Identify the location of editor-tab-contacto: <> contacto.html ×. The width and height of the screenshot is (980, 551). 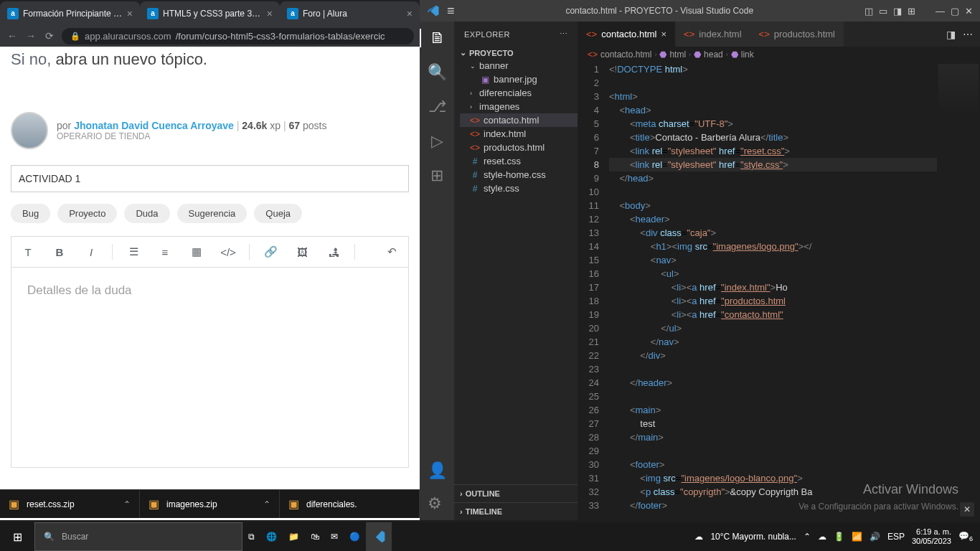
(626, 34).